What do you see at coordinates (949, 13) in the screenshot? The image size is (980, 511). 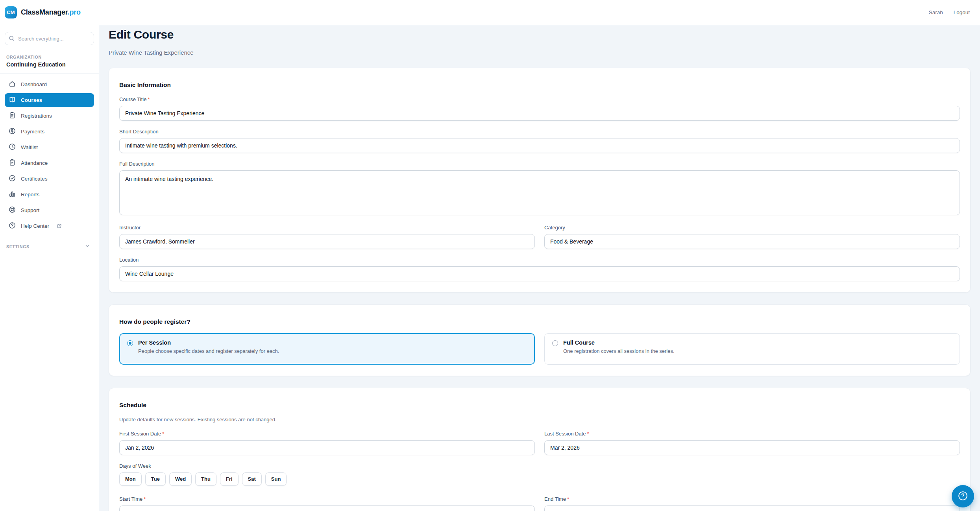 I see `topbar-user-area: Sarah Logout` at bounding box center [949, 13].